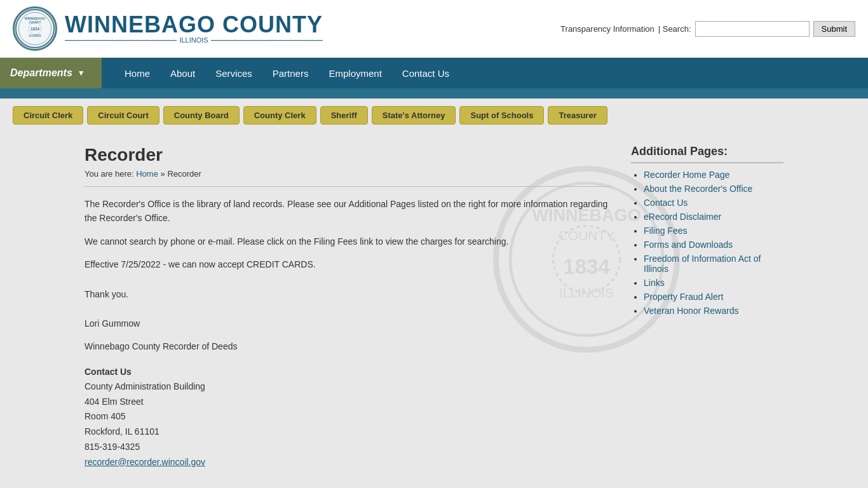 The image size is (868, 488). What do you see at coordinates (714, 245) in the screenshot?
I see `list-item: Forms and Downloads` at bounding box center [714, 245].